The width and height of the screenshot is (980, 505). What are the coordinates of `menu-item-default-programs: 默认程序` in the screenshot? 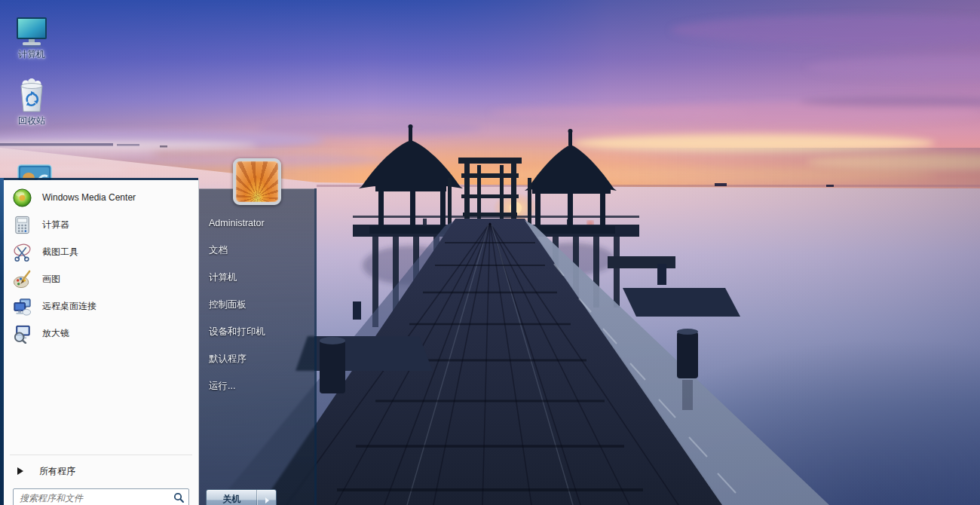 It's located at (228, 360).